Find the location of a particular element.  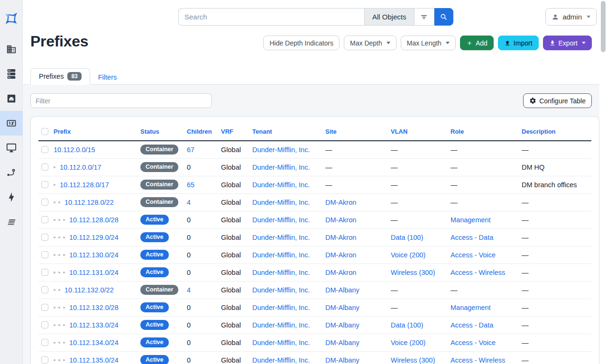

prefix-link: 10.112.132.0/28 is located at coordinates (94, 308).